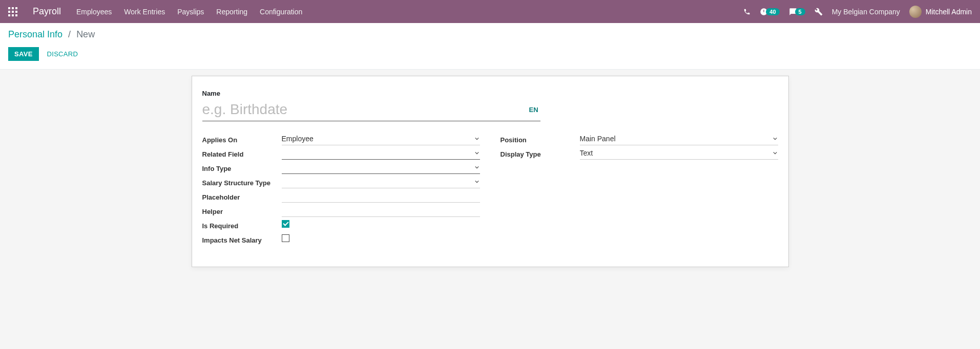 This screenshot has height=349, width=980. What do you see at coordinates (866, 12) in the screenshot?
I see `company-name: My Belgian Company` at bounding box center [866, 12].